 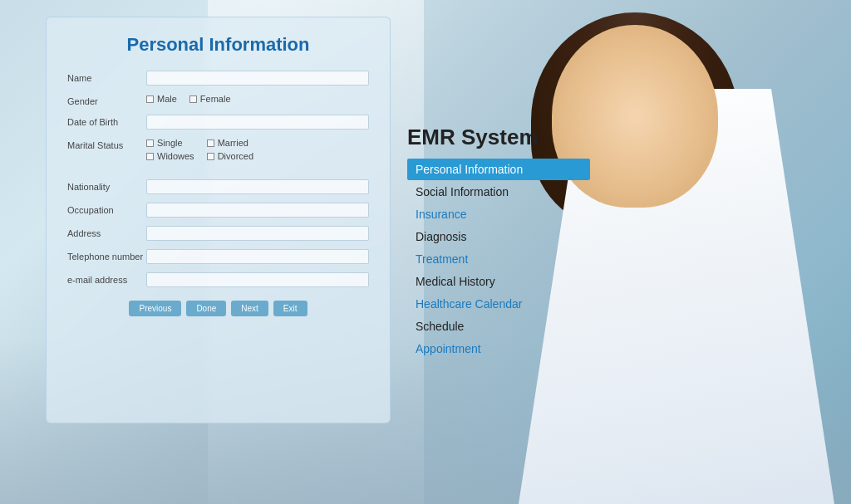 What do you see at coordinates (176, 156) in the screenshot?
I see `widowes-label: Widowes` at bounding box center [176, 156].